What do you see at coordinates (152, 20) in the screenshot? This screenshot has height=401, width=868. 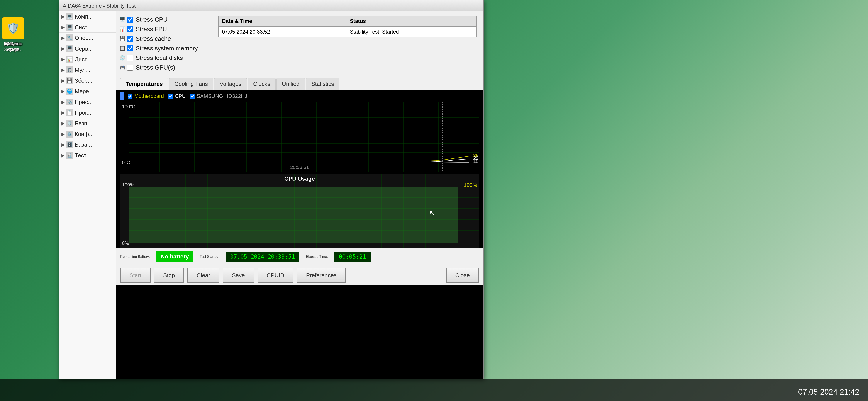 I see `stress-cpu-label: Stress CPU` at bounding box center [152, 20].